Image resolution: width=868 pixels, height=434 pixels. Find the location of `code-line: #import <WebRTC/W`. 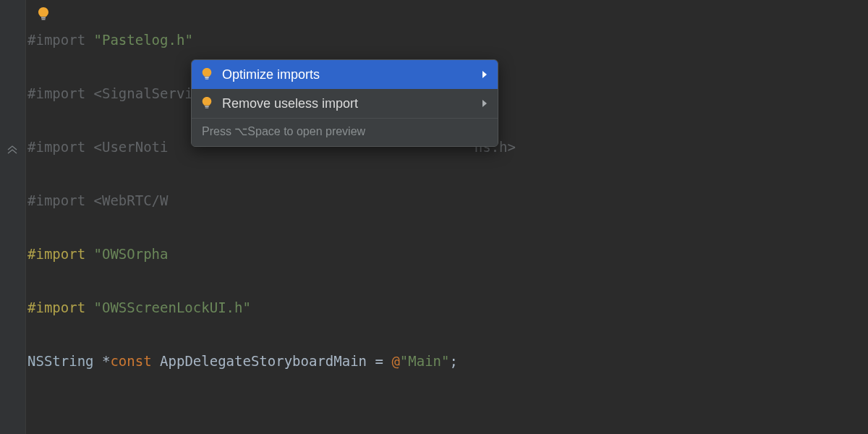

code-line: #import <WebRTC/W is located at coordinates (312, 201).